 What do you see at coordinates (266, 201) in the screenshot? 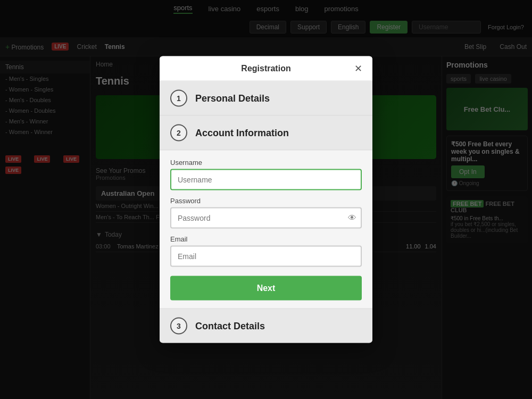
I see `password-label: Password` at bounding box center [266, 201].